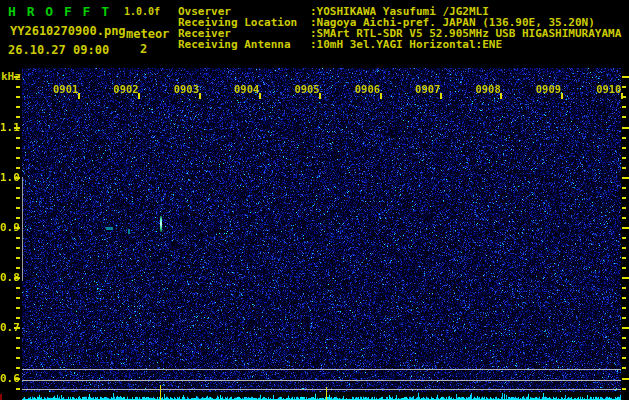 The height and width of the screenshot is (400, 629). What do you see at coordinates (160, 392) in the screenshot?
I see `signal-spike-marker` at bounding box center [160, 392].